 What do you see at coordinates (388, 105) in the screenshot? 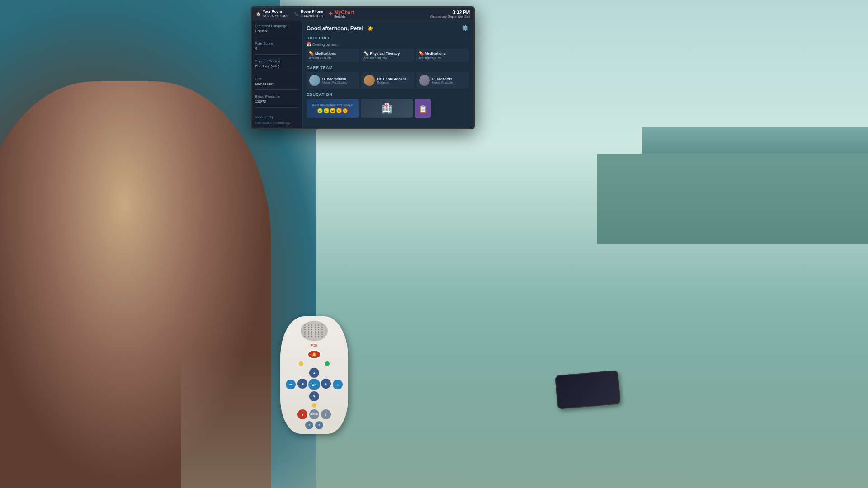
I see `education-section: Education PAIN MEASUREMENT SCALE 😊 🙂 😐 😟…` at bounding box center [388, 105].